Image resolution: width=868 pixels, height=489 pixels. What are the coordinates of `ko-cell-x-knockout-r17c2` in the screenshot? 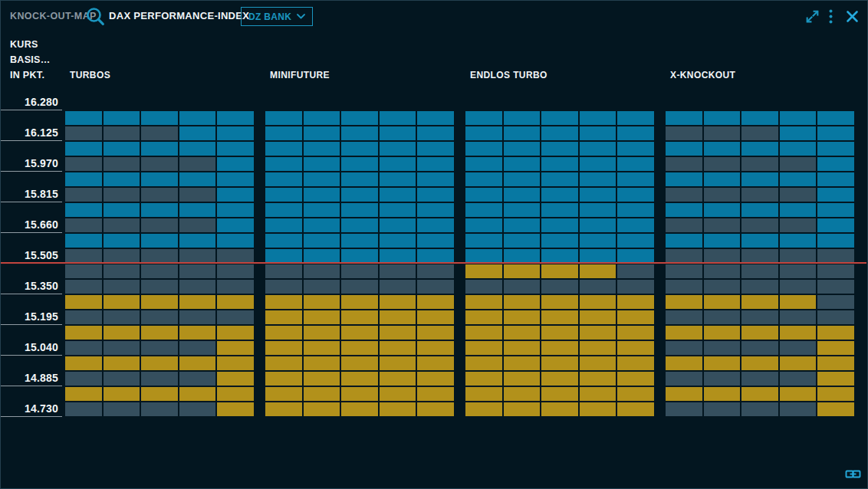 It's located at (722, 363).